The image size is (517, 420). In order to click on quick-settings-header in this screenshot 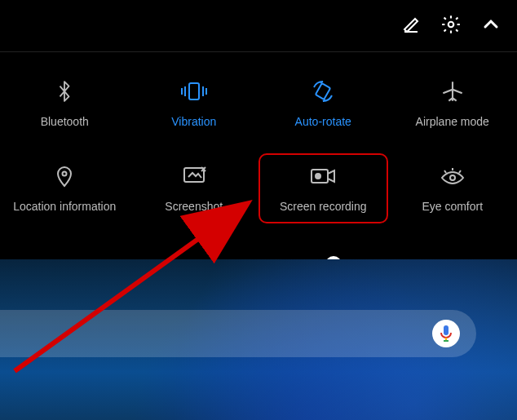, I will do `click(258, 26)`.